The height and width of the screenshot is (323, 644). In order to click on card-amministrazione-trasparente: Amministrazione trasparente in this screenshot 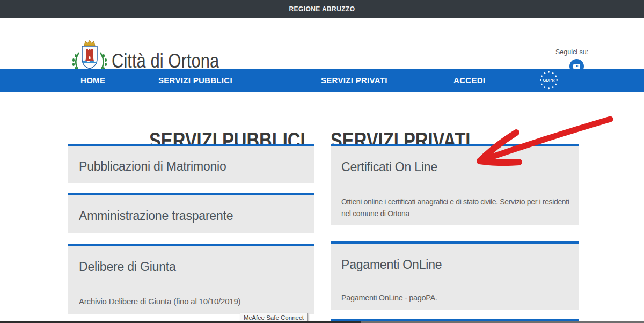, I will do `click(191, 213)`.